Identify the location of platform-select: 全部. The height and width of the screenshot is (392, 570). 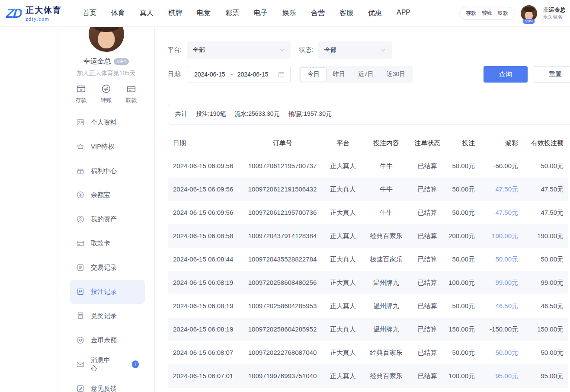
(239, 50).